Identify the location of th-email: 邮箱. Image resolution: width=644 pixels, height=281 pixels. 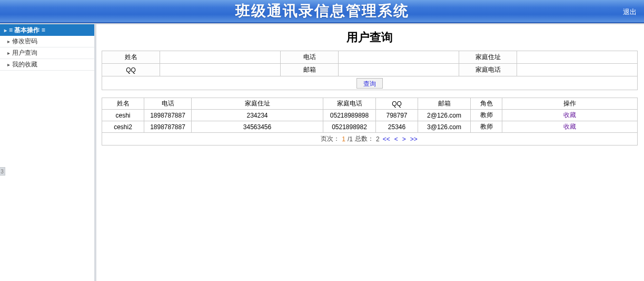
(444, 104).